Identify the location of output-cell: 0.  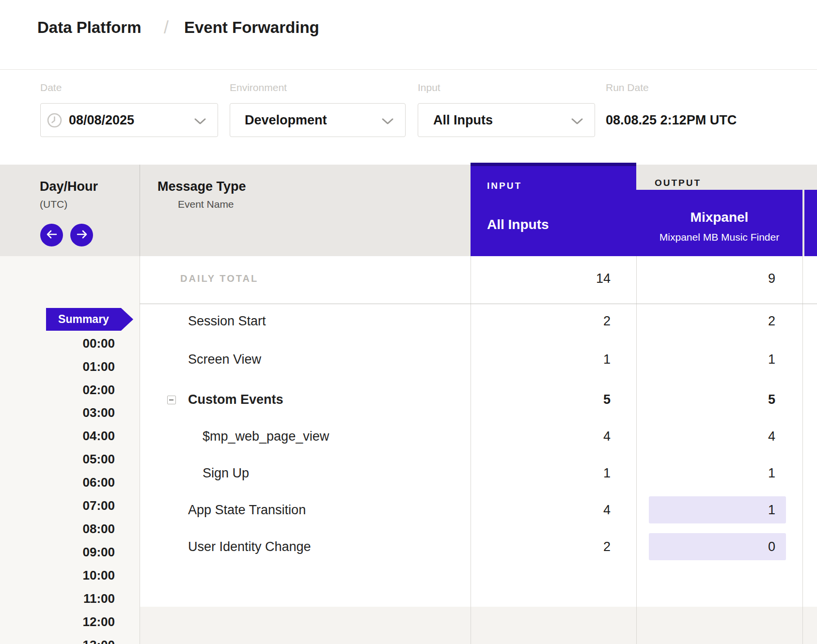
(688, 547).